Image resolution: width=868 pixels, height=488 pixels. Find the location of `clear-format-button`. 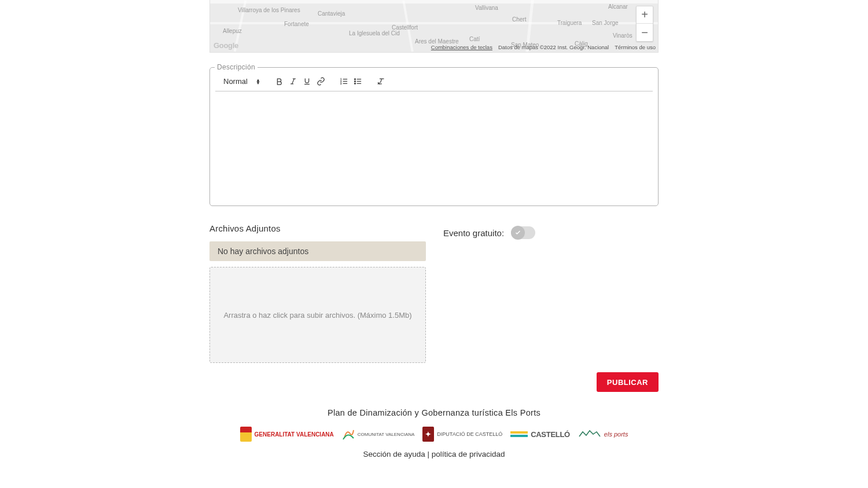

clear-format-button is located at coordinates (381, 82).